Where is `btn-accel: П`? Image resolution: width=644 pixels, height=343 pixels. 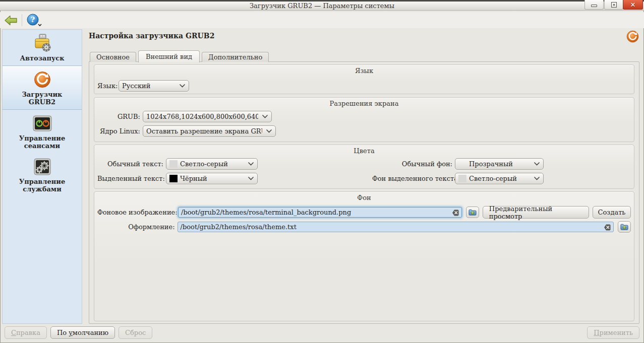
btn-accel: П is located at coordinates (596, 332).